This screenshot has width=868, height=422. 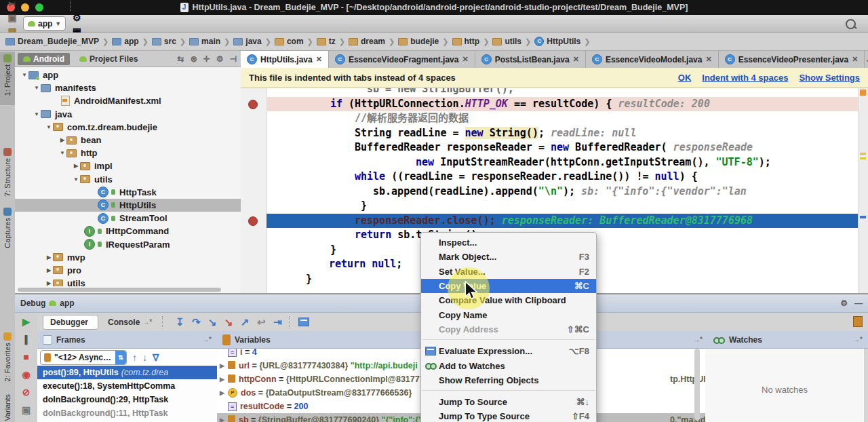 What do you see at coordinates (7, 358) in the screenshot?
I see `tool-window-favorites: 2: Favorites` at bounding box center [7, 358].